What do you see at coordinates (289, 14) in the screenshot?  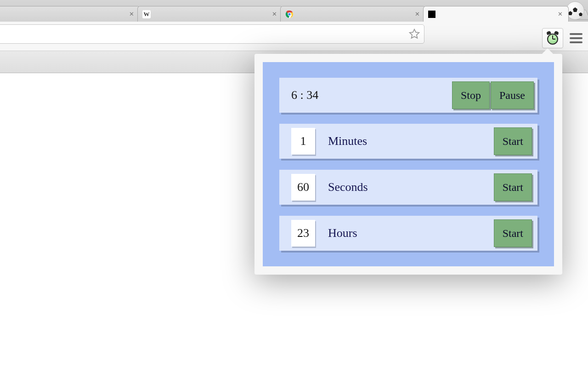 I see `chrome-favicon-icon` at bounding box center [289, 14].